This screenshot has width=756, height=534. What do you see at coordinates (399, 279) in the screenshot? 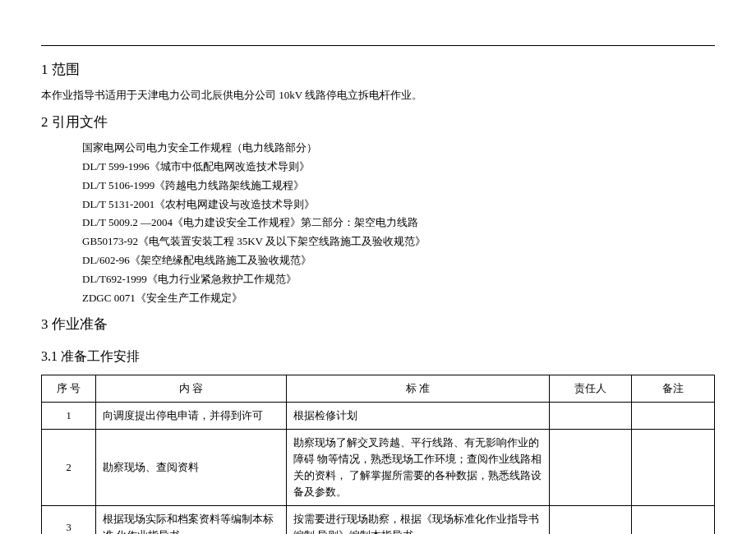
I see `reference-item: DL/T692-1999《电力行业紧急救护工作规范》` at bounding box center [399, 279].